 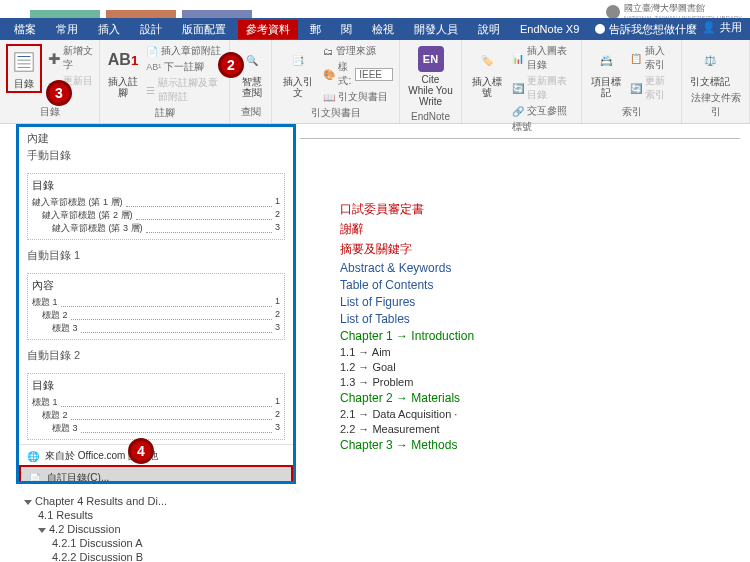 I want to click on biblio-icon: 📖, so click(x=329, y=98).